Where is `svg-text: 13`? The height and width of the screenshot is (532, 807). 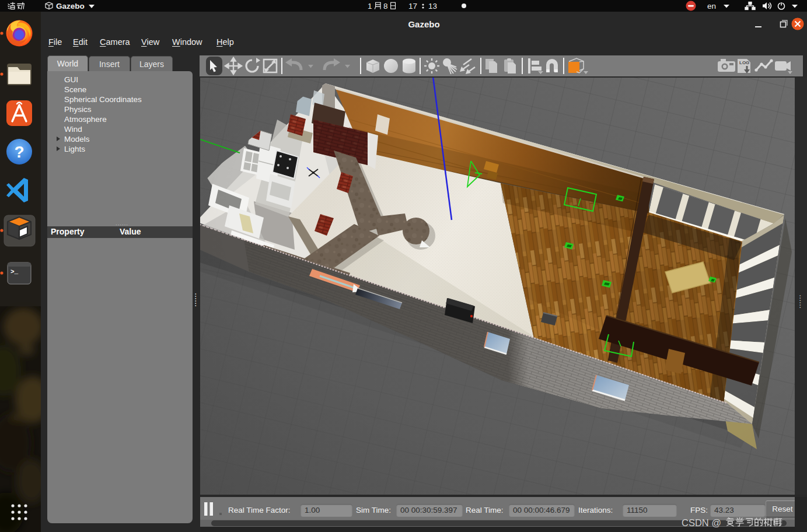 svg-text: 13 is located at coordinates (433, 6).